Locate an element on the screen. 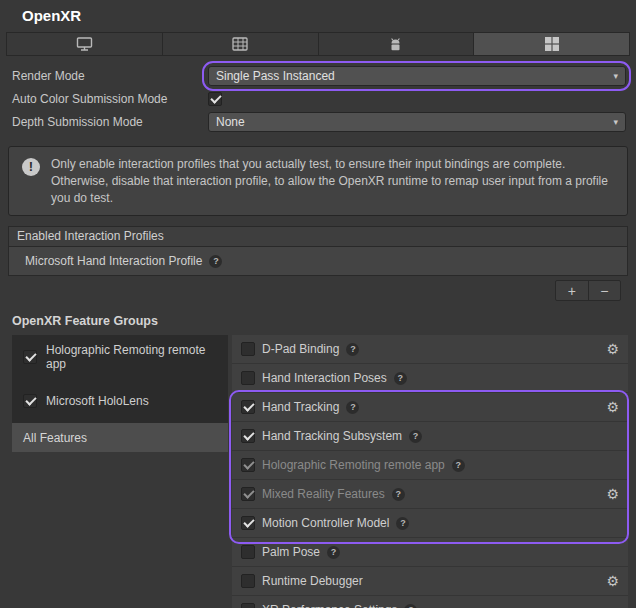 This screenshot has width=636, height=608. feature-row-xr-performance-settings: XR Performance Settings ? ⚙ is located at coordinates (430, 602).